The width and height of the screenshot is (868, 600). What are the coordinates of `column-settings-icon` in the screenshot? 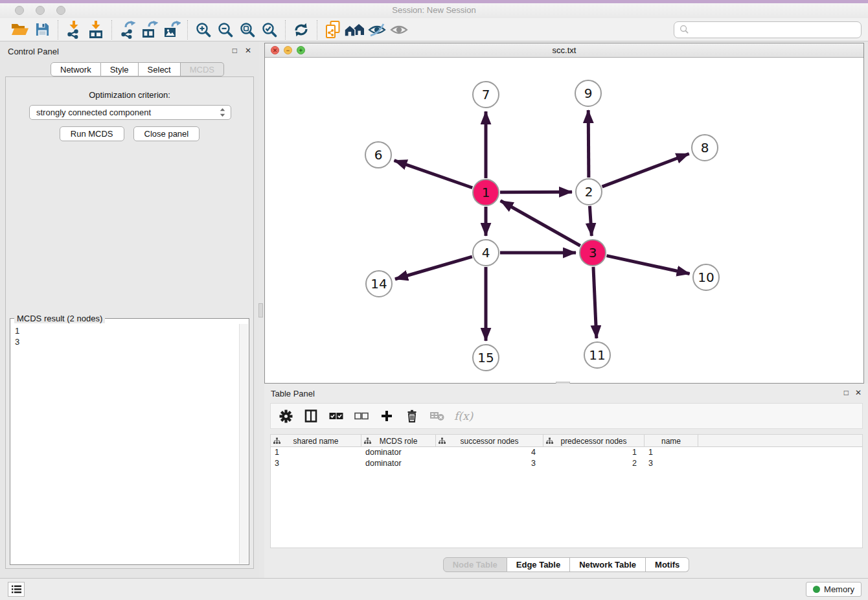 It's located at (286, 416).